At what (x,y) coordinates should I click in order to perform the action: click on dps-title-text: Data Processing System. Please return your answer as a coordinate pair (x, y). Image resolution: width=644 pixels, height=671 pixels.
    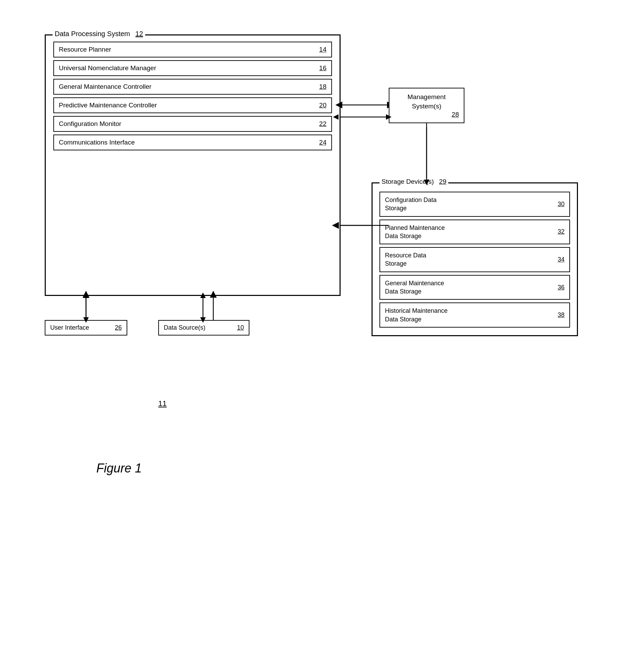
    Looking at the image, I should click on (92, 34).